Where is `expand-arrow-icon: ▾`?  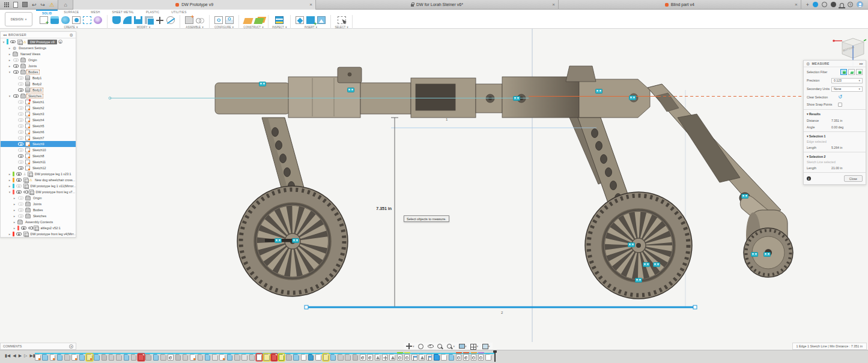 expand-arrow-icon: ▾ is located at coordinates (10, 192).